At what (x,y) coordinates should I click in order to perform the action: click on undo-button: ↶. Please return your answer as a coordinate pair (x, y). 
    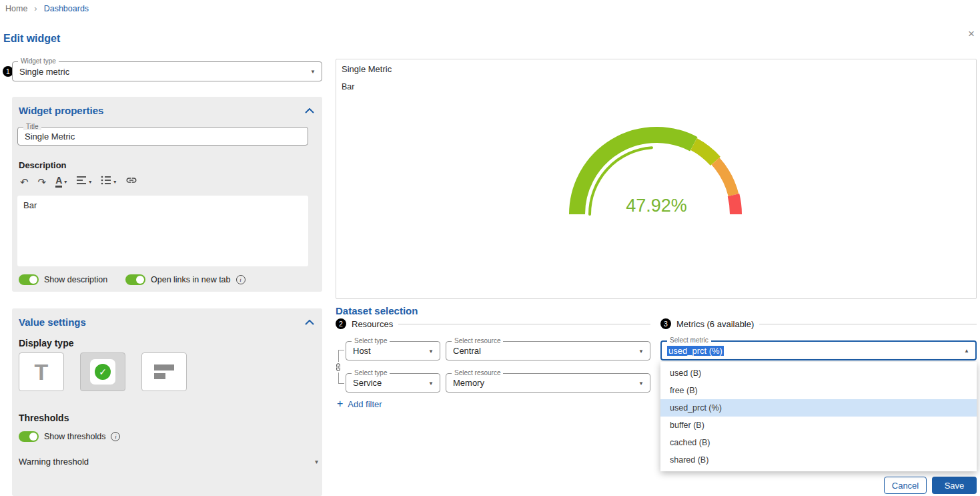
    Looking at the image, I should click on (24, 182).